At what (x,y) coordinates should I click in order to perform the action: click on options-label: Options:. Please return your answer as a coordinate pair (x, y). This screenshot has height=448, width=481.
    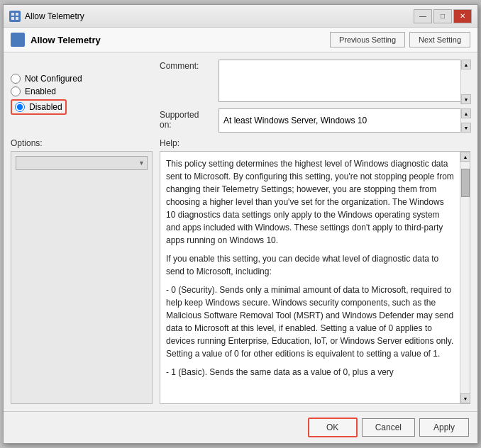
    Looking at the image, I should click on (82, 143).